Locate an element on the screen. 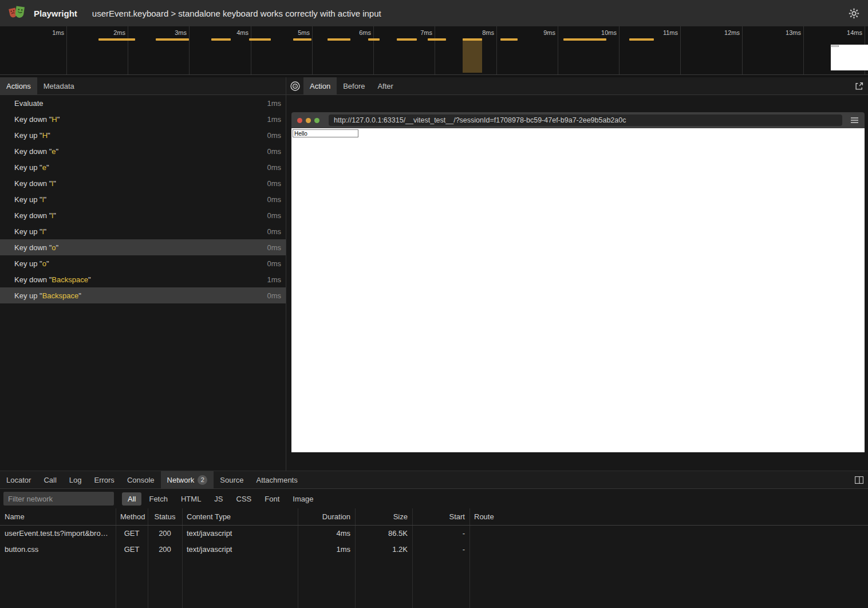 The height and width of the screenshot is (608, 868). target-icon is located at coordinates (295, 86).